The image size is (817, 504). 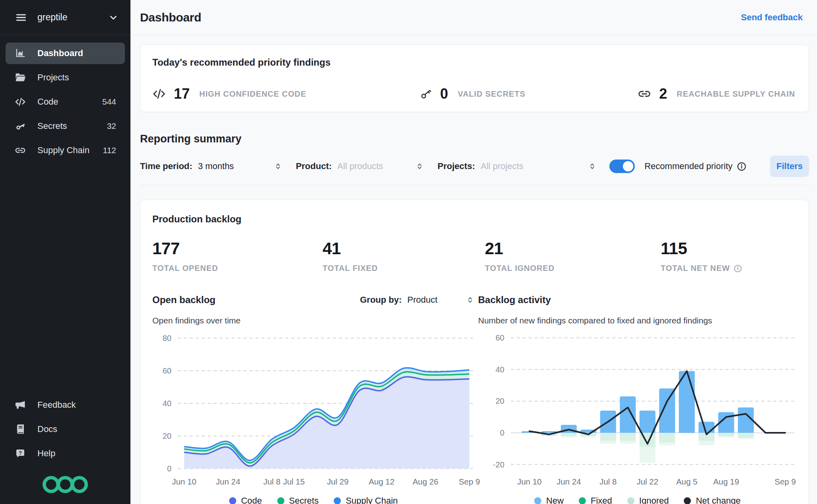 What do you see at coordinates (360, 166) in the screenshot?
I see `product-filter: Product: All products` at bounding box center [360, 166].